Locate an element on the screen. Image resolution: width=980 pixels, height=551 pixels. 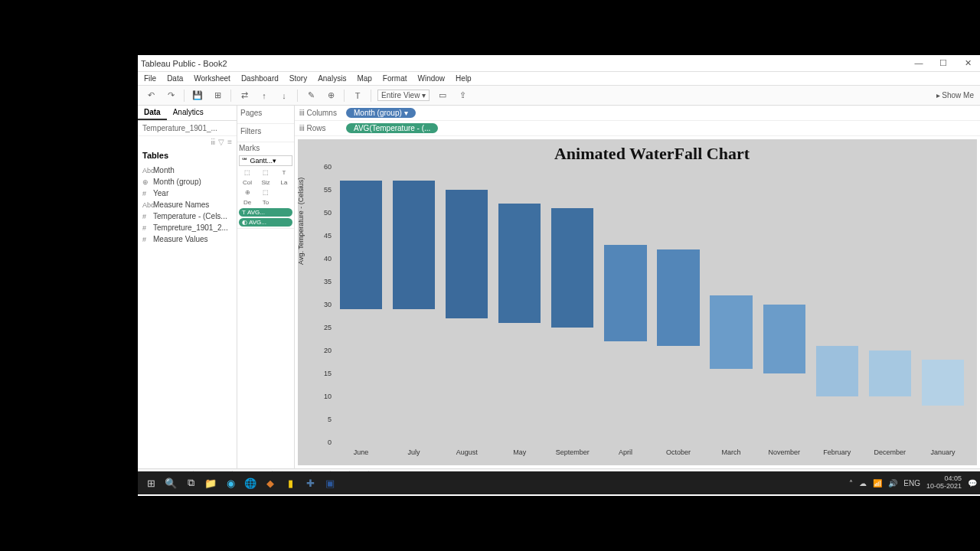
explorer-icon: 📁 is located at coordinates (211, 483).